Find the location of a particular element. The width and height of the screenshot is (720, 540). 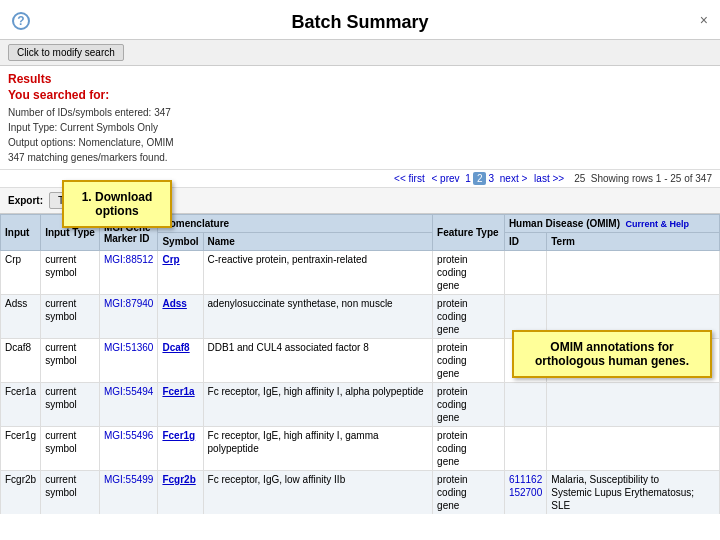

col-mgi-id: MGI GeneMarker ID is located at coordinates (128, 233).